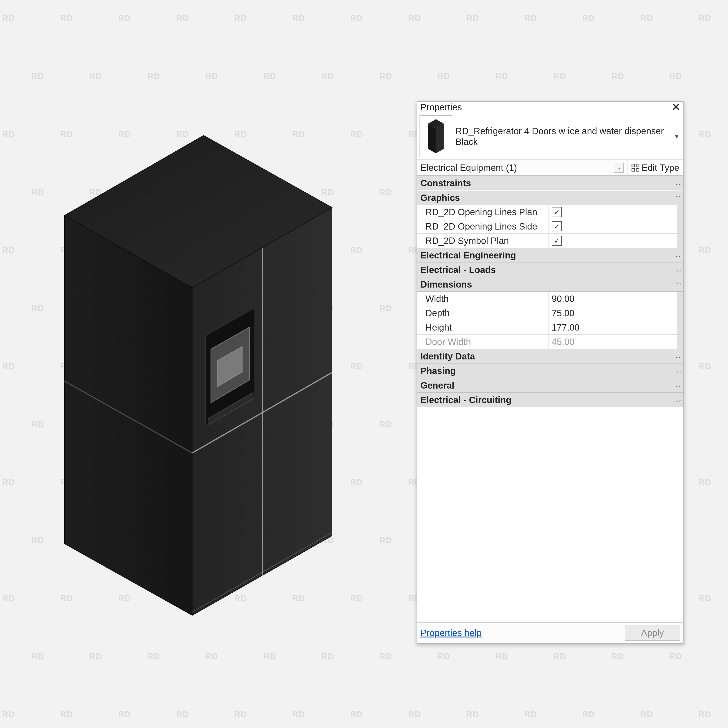 The image size is (728, 728). What do you see at coordinates (550, 299) in the screenshot?
I see `prop-width: Width 90.00` at bounding box center [550, 299].